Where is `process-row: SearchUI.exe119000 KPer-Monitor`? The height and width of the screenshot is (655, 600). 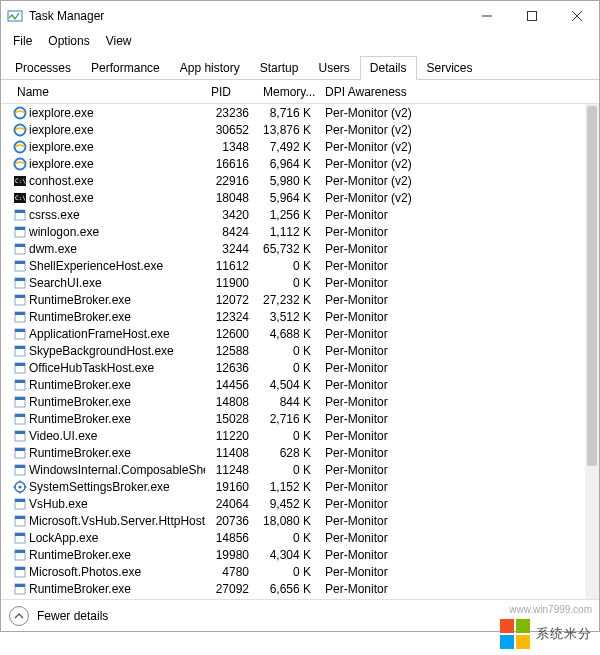
process-row: SearchUI.exe119000 KPer-Monitor is located at coordinates (293, 282).